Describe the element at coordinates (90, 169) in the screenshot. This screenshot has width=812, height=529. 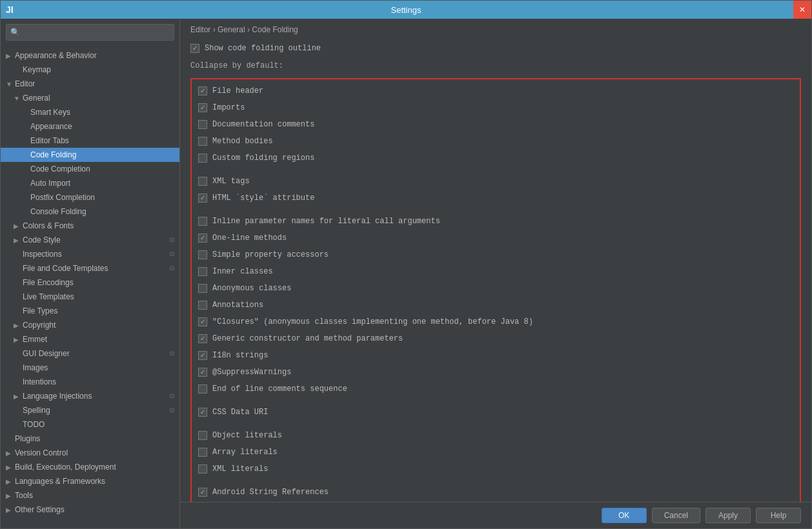
I see `sidebar-item-code-completion: Code Completion` at that location.